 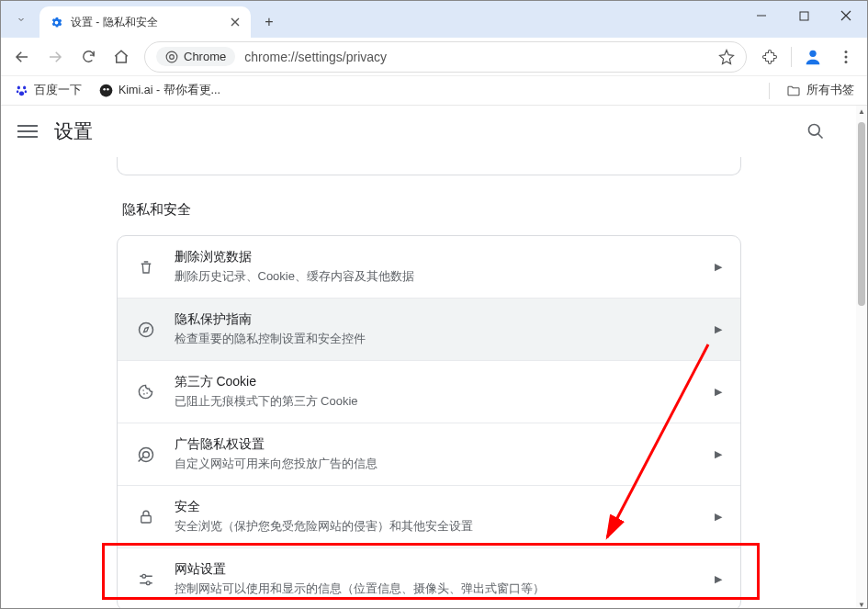 What do you see at coordinates (22, 57) in the screenshot?
I see `back-button` at bounding box center [22, 57].